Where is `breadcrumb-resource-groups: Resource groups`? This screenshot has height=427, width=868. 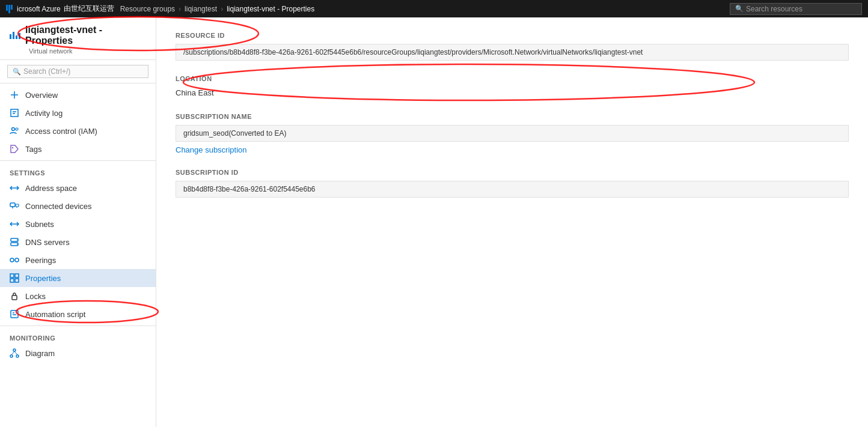
breadcrumb-resource-groups: Resource groups is located at coordinates (148, 9).